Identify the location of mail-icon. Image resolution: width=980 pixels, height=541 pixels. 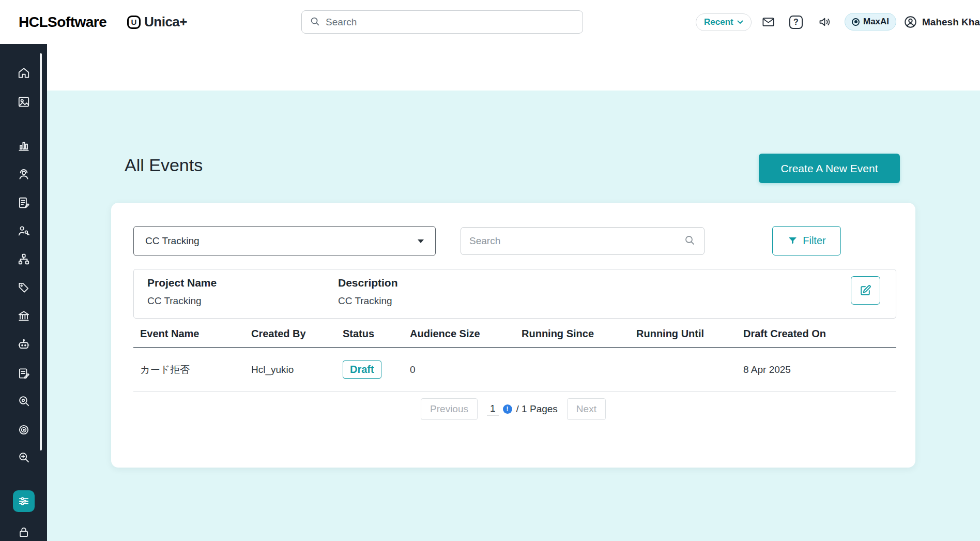
(768, 22).